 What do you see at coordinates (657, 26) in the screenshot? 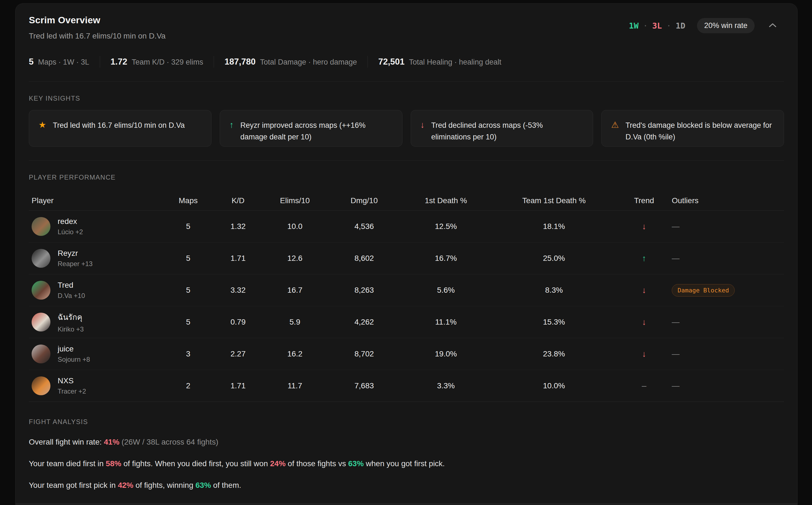
I see `match-record: 1W·3L·1D` at bounding box center [657, 26].